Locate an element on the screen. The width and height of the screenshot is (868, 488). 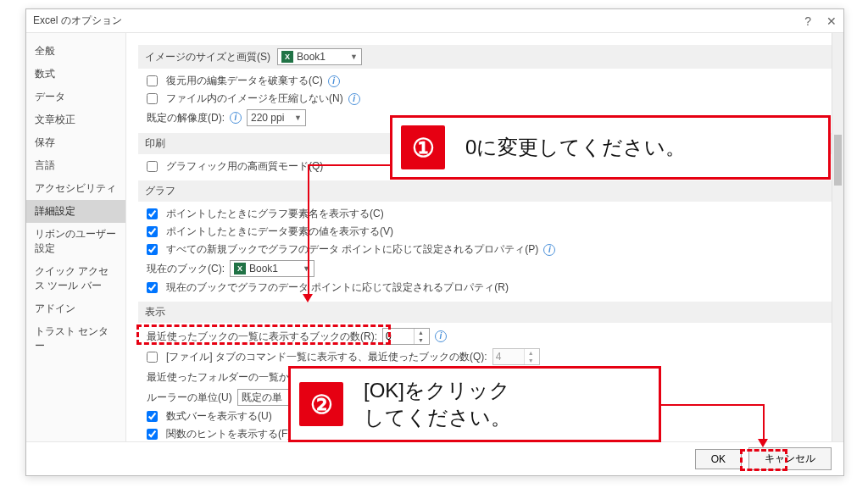
show-formula-bar-label: 数式バーを表示する(U) is located at coordinates (219, 417).